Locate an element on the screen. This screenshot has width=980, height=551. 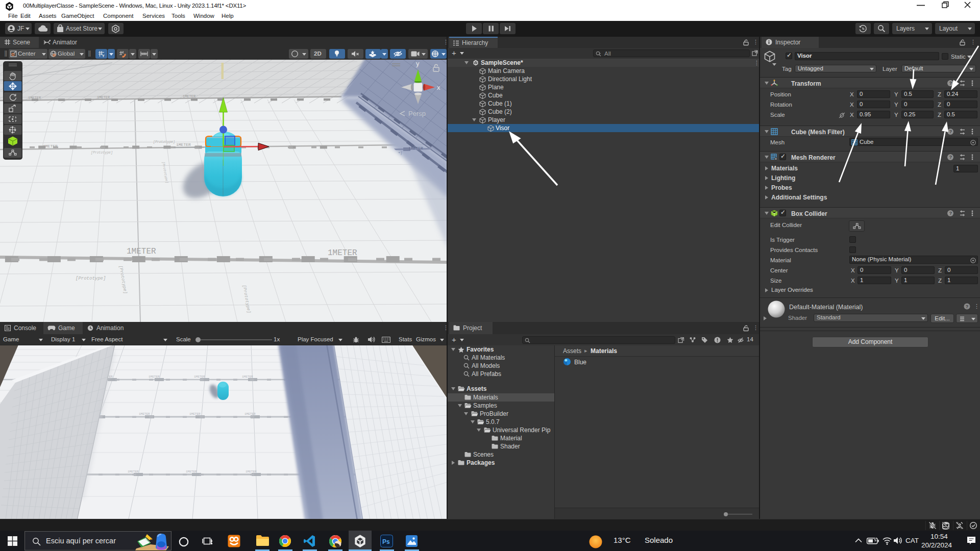
svg-text: x is located at coordinates (439, 88).